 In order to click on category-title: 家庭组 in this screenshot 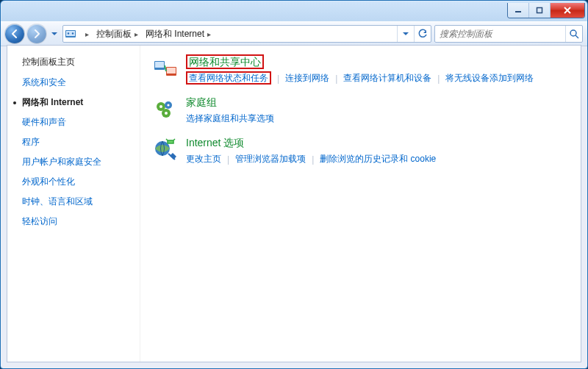, I will do `click(378, 103)`.